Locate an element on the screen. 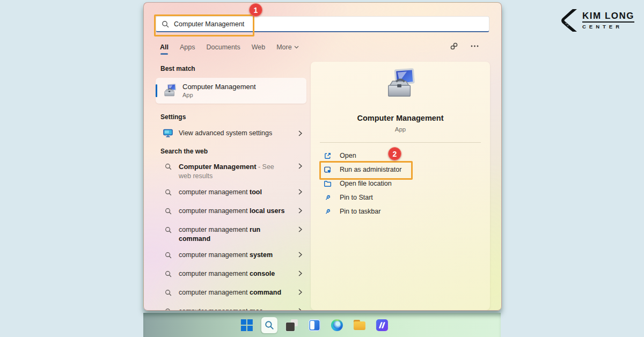 This screenshot has width=644, height=337. brand-name: KIM LONG is located at coordinates (609, 16).